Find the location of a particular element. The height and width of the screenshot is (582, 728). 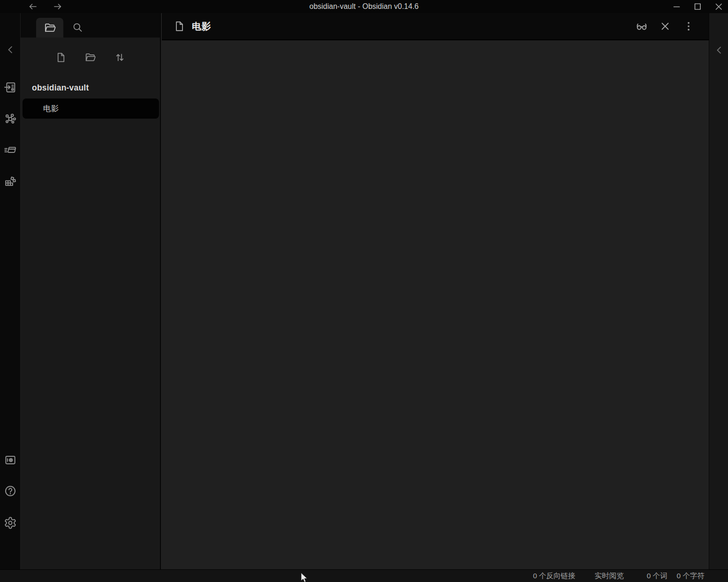

status-word-count: 0 个词 is located at coordinates (657, 576).